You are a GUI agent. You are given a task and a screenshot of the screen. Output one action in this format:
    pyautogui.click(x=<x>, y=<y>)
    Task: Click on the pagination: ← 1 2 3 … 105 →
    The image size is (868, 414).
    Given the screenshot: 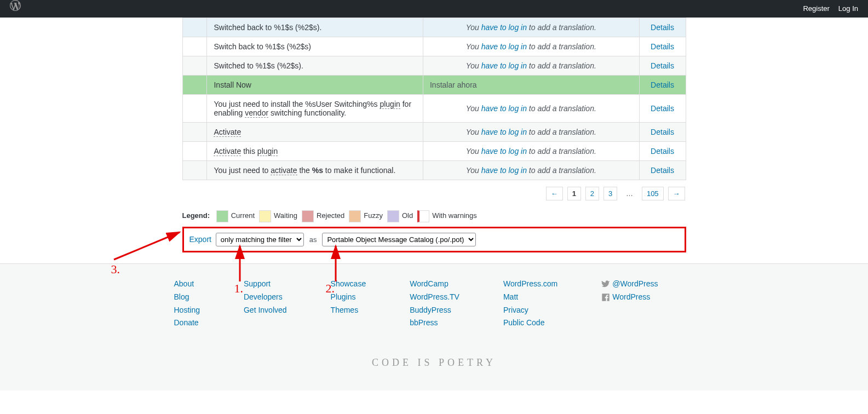 What is the action you would take?
    pyautogui.click(x=434, y=194)
    